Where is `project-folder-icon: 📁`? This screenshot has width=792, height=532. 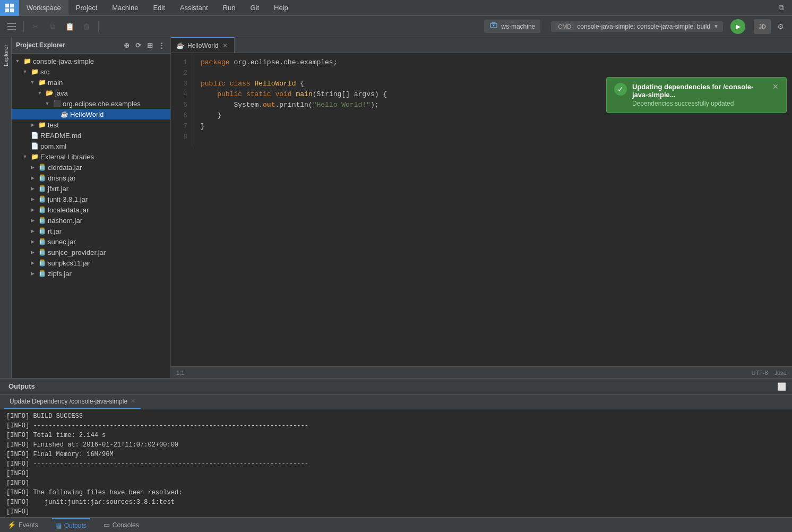 project-folder-icon: 📁 is located at coordinates (27, 61).